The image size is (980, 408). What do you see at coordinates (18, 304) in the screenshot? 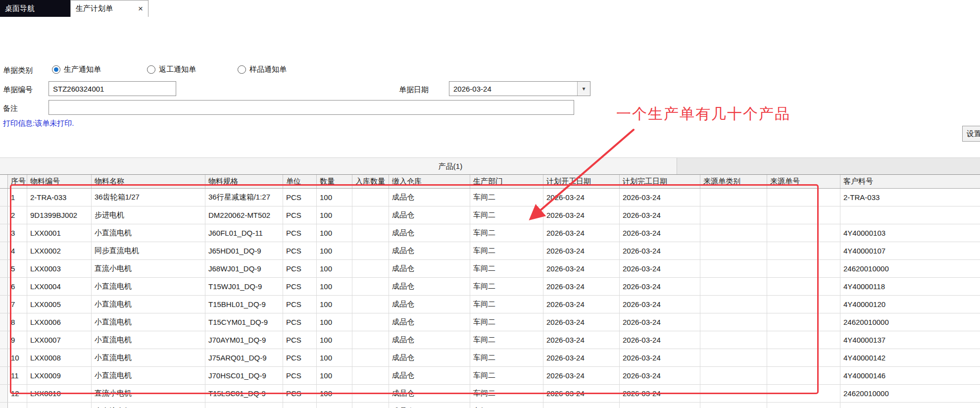
I see `cell-seq: 7` at bounding box center [18, 304].